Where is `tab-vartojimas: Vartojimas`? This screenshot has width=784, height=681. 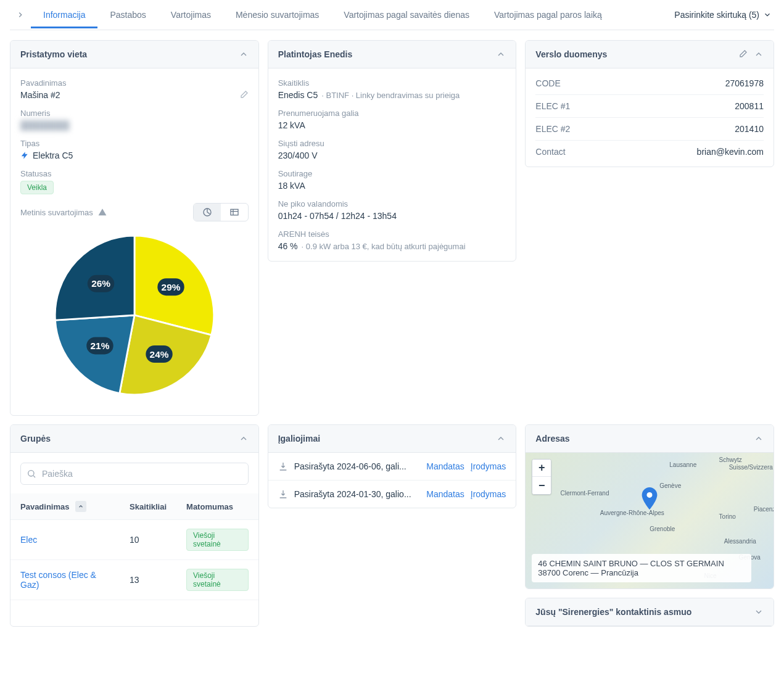
tab-vartojimas: Vartojimas is located at coordinates (191, 15).